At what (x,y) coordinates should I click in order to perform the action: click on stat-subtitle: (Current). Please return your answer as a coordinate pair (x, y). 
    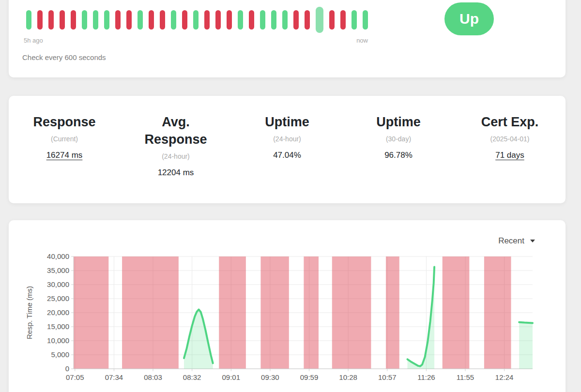
    Looking at the image, I should click on (64, 139).